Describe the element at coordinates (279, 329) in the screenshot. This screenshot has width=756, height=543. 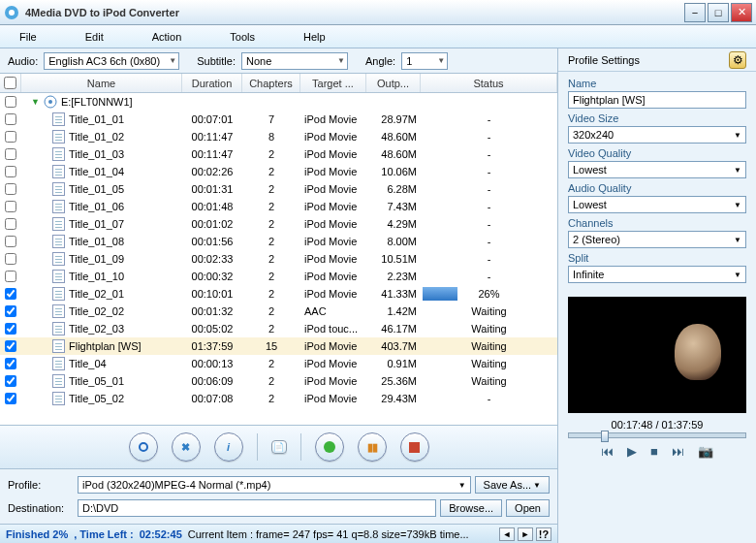
I see `table-row: Title_02_0300:05:022iPod touc...46.17MWa…` at that location.